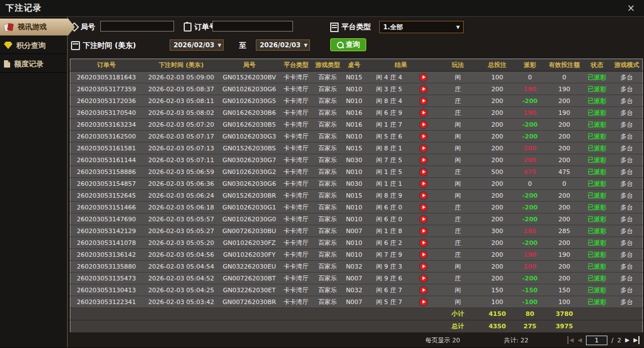 The height and width of the screenshot is (348, 644). Describe the element at coordinates (181, 243) in the screenshot. I see `cell-bet-time: 2026-02-03 05:05:20` at that location.